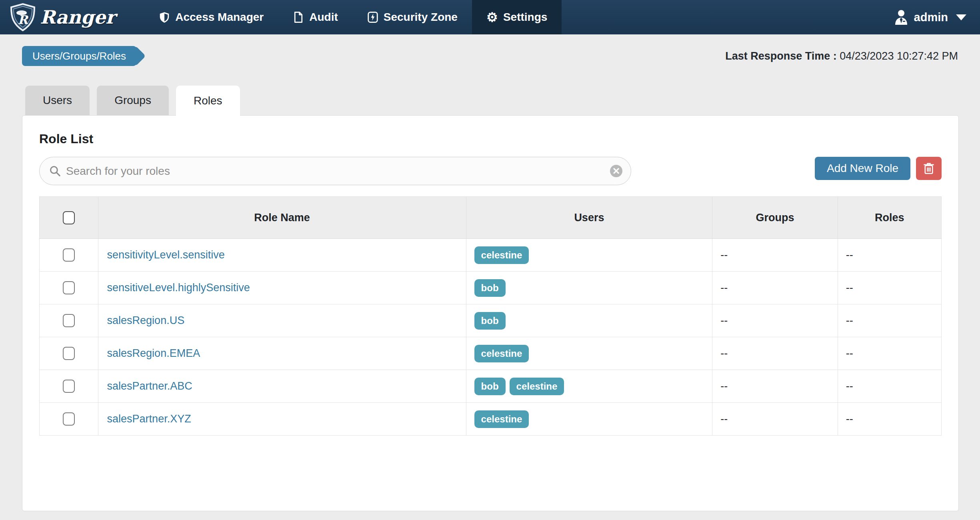 Image resolution: width=980 pixels, height=520 pixels. I want to click on role-name-cell: salesRegion.EMEA, so click(282, 354).